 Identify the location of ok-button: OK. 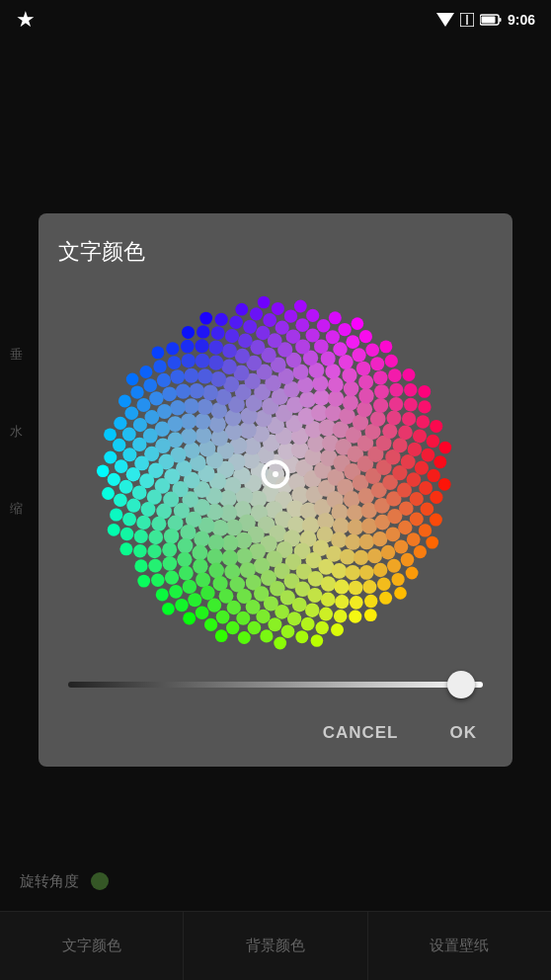
(464, 733).